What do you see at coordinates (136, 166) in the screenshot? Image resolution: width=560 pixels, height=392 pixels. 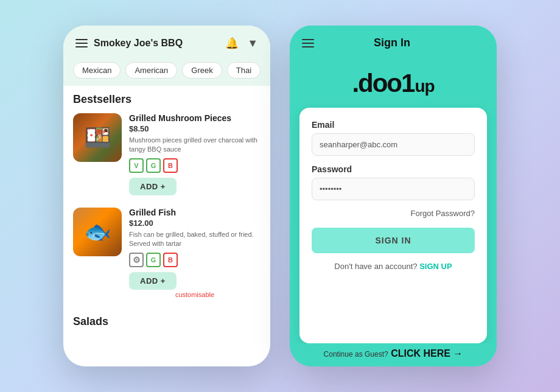 I see `tag-veg: V` at bounding box center [136, 166].